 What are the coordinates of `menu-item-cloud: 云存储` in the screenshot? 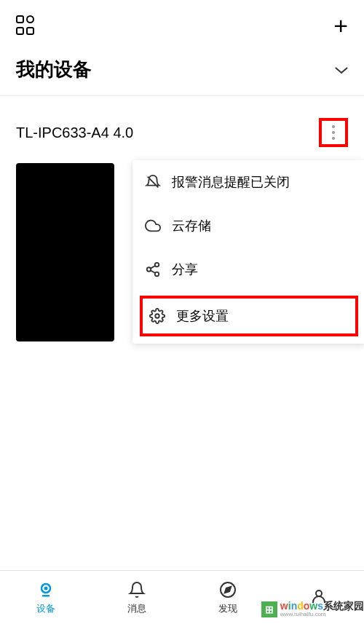 It's located at (248, 226).